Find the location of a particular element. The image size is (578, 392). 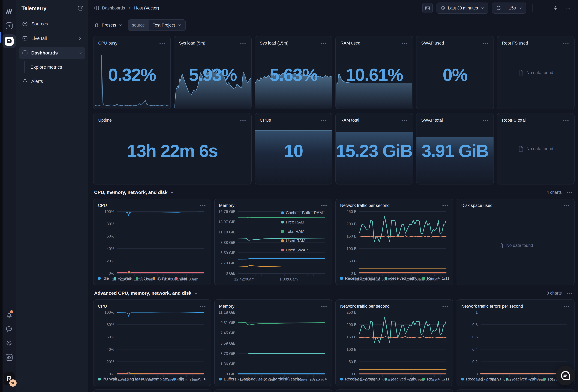

legend-item: Used RAM is located at coordinates (304, 241).